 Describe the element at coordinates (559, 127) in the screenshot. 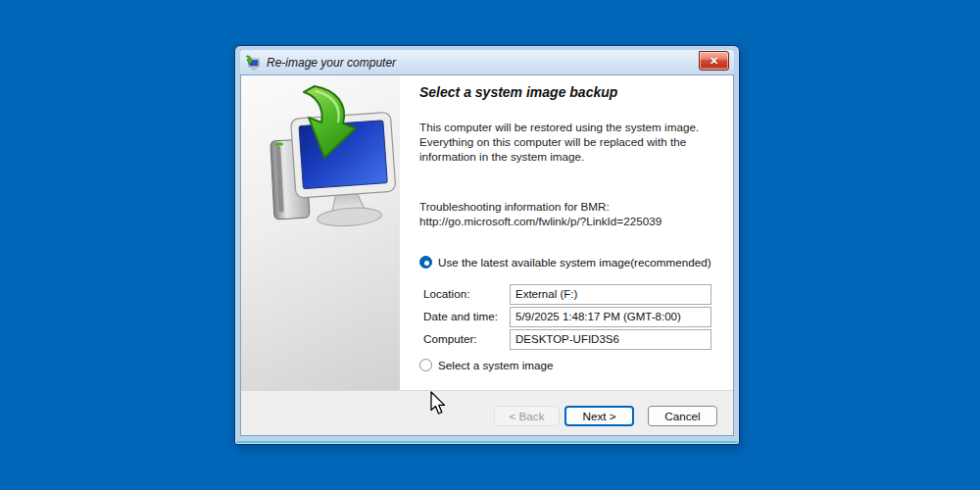

I see `description-line: This computer will be restored using the…` at that location.